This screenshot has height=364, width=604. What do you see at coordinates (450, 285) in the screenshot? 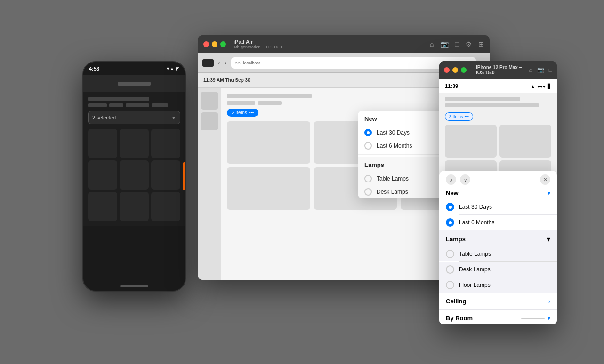
I see `iphone-radio-floor-lamps` at bounding box center [450, 285].